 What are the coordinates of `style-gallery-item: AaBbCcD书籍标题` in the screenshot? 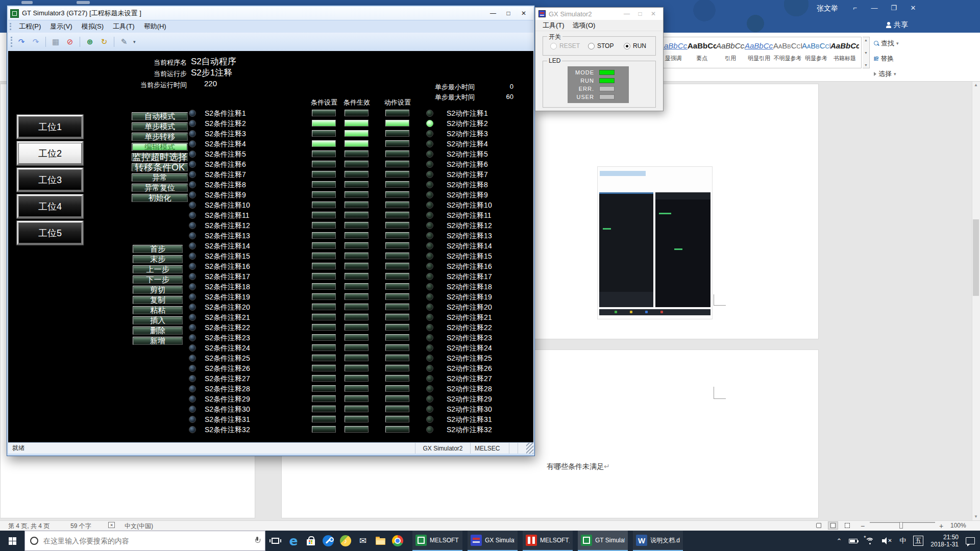 It's located at (845, 53).